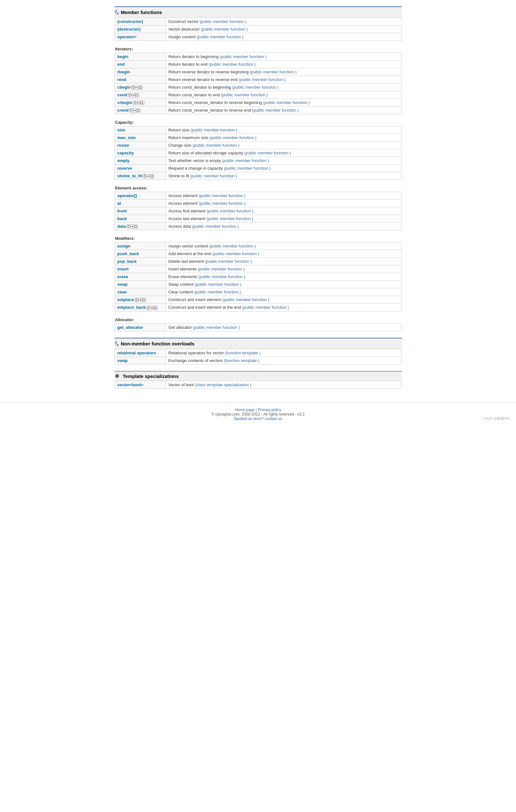 This screenshot has height=812, width=516. I want to click on table-row: beginReturn iterator to beginning (publi…, so click(258, 57).